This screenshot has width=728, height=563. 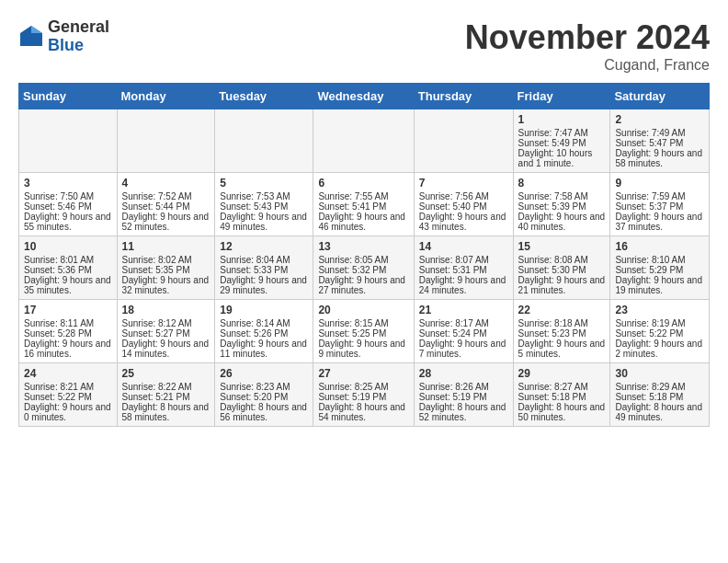 I want to click on day-info: Sunrise: 7:59 AM, so click(x=660, y=197).